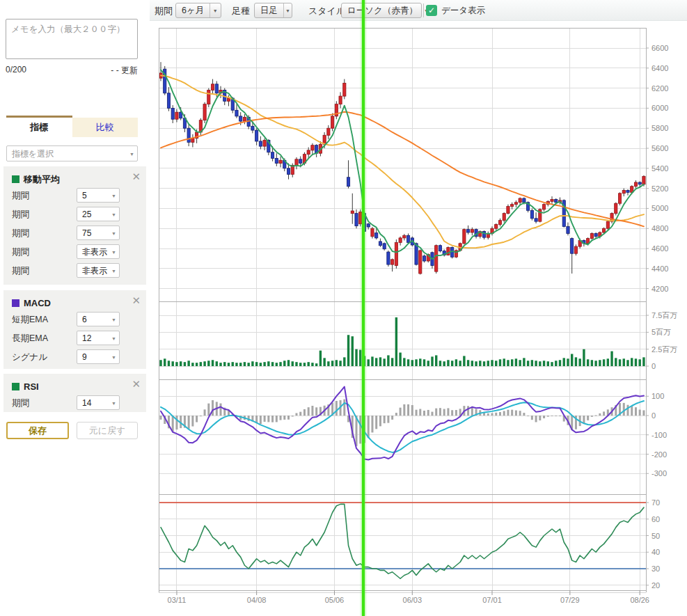 This screenshot has width=687, height=616. Describe the element at coordinates (257, 600) in the screenshot. I see `svg-text: 04/08` at that location.